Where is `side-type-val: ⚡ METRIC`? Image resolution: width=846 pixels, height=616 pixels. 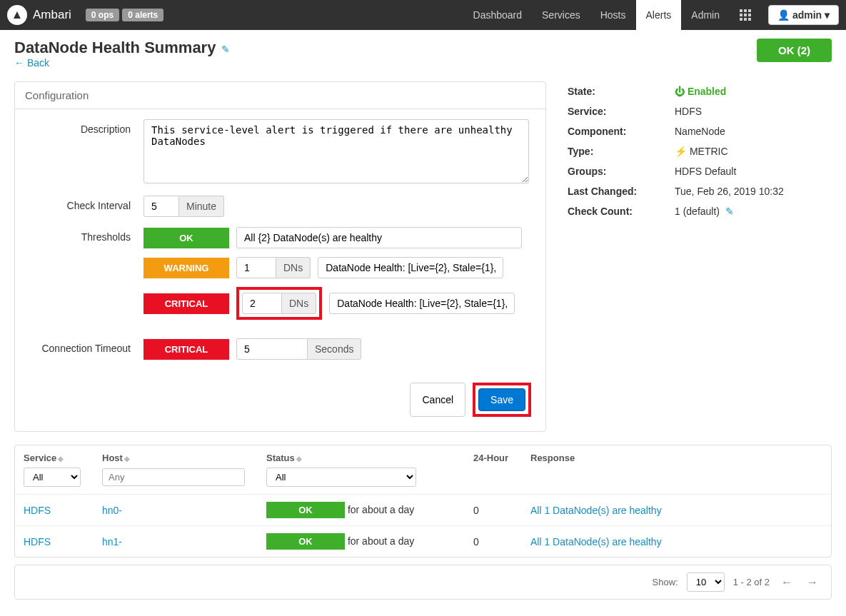
side-type-val: ⚡ METRIC is located at coordinates (753, 151).